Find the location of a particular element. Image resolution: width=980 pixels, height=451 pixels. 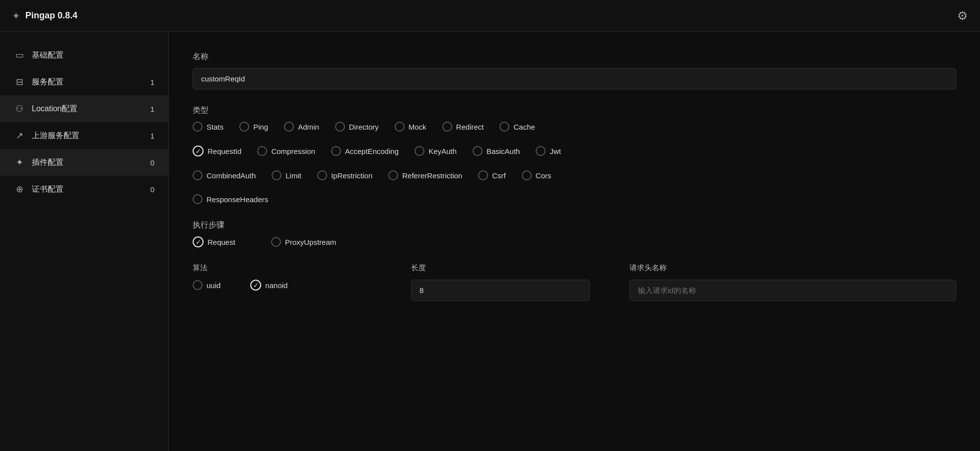

name-section: 名称 is located at coordinates (574, 71).